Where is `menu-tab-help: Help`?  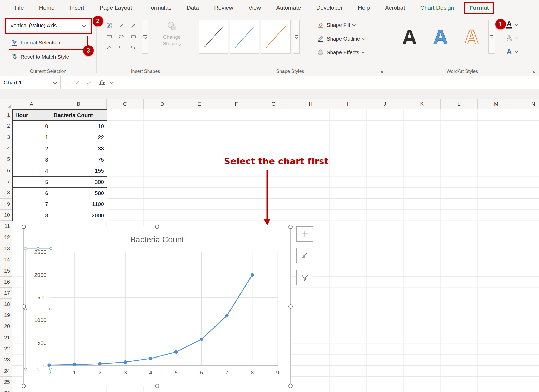 menu-tab-help: Help is located at coordinates (364, 8).